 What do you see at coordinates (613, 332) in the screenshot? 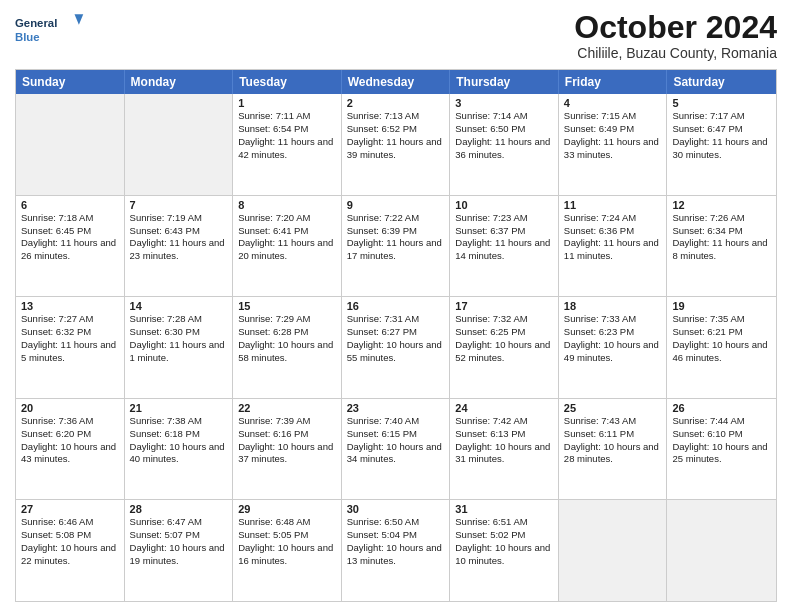
I see `sunset-text: Sunset: 6:23 PM` at bounding box center [613, 332].